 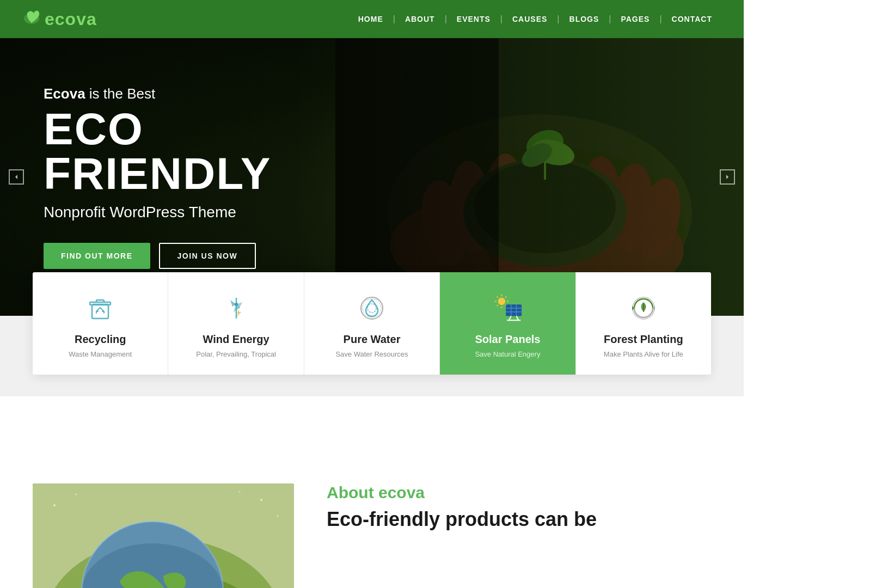 What do you see at coordinates (507, 354) in the screenshot?
I see `feature-solar-sub: Save Natural Engery` at bounding box center [507, 354].